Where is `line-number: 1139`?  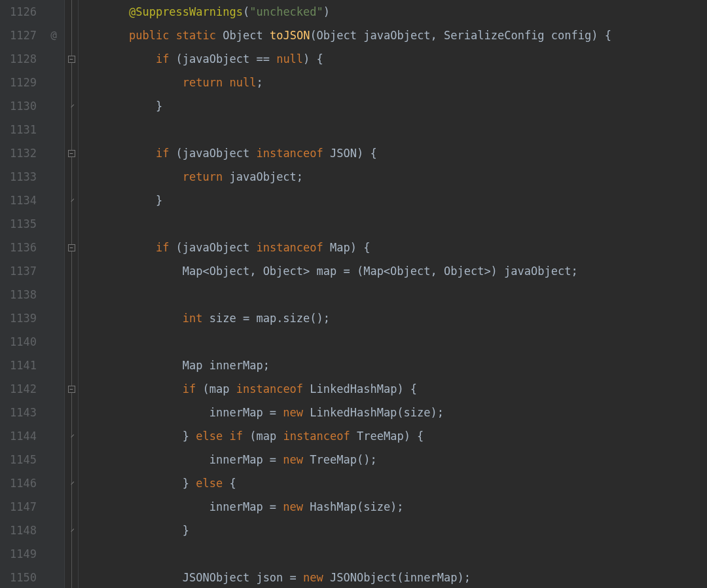
line-number: 1139 is located at coordinates (18, 318).